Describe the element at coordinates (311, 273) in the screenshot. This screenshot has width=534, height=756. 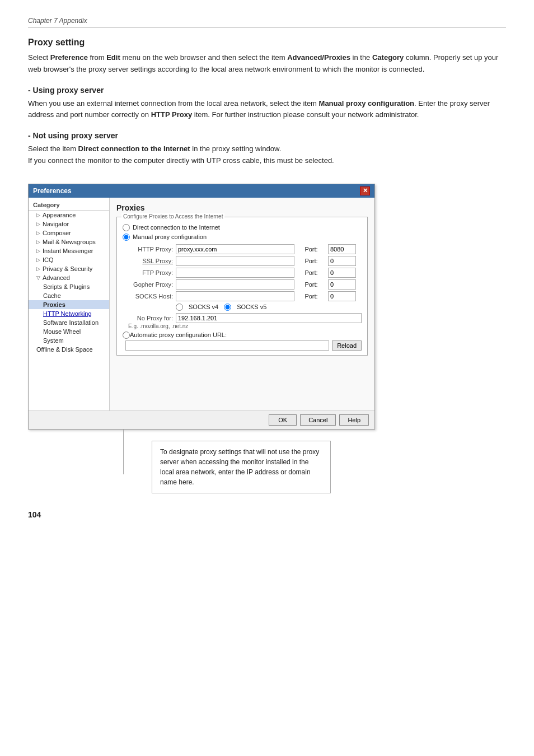
I see `ftp-port-label: Port:` at that location.